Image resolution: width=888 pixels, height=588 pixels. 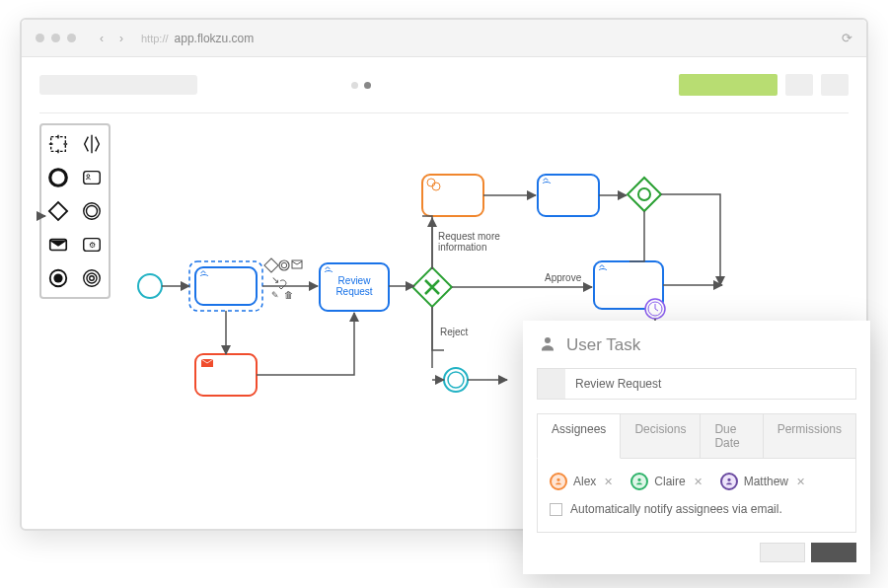 I want to click on tab-due-date: Due Date, so click(x=731, y=436).